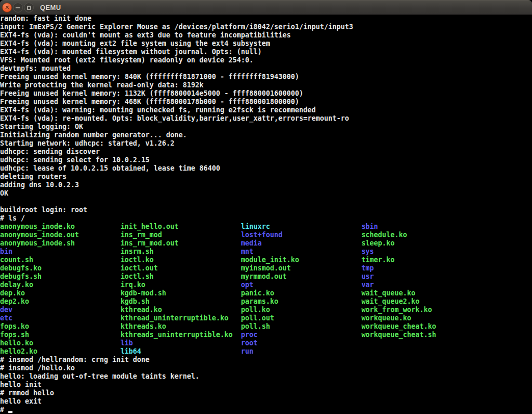 The width and height of the screenshot is (532, 414). Describe the element at coordinates (266, 110) in the screenshot. I see `console-line: EXT4-fs (vda): warning: mounting uncheck…` at that location.